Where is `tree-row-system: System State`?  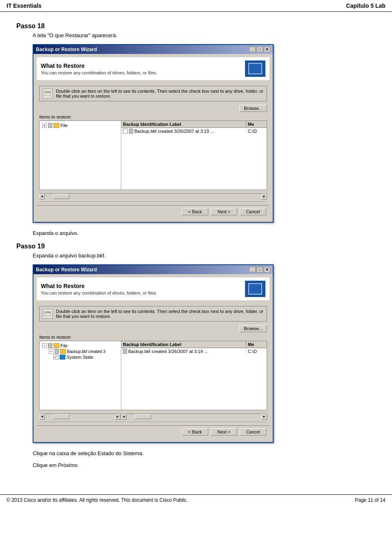
tree-row-system: System State is located at coordinates (86, 357).